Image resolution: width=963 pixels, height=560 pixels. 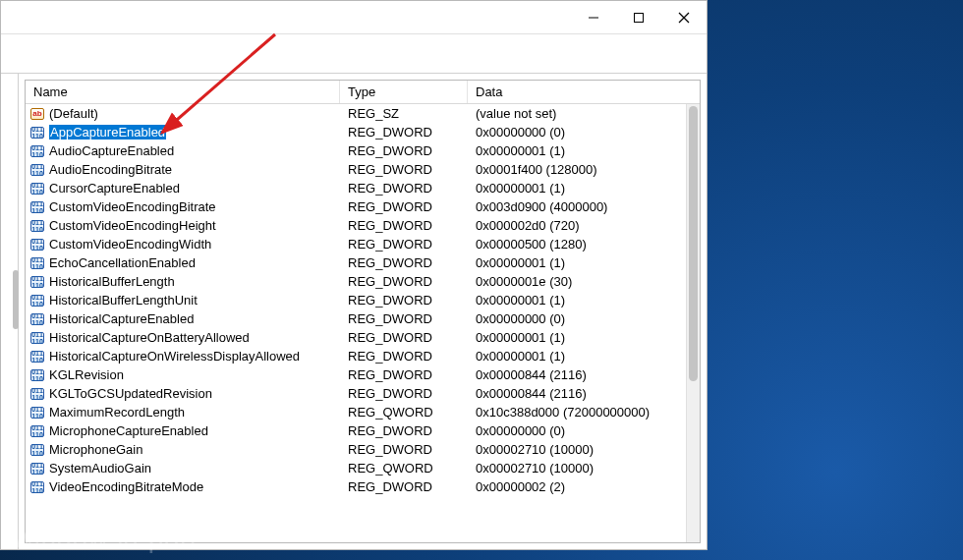 I want to click on maximize-button, so click(x=639, y=18).